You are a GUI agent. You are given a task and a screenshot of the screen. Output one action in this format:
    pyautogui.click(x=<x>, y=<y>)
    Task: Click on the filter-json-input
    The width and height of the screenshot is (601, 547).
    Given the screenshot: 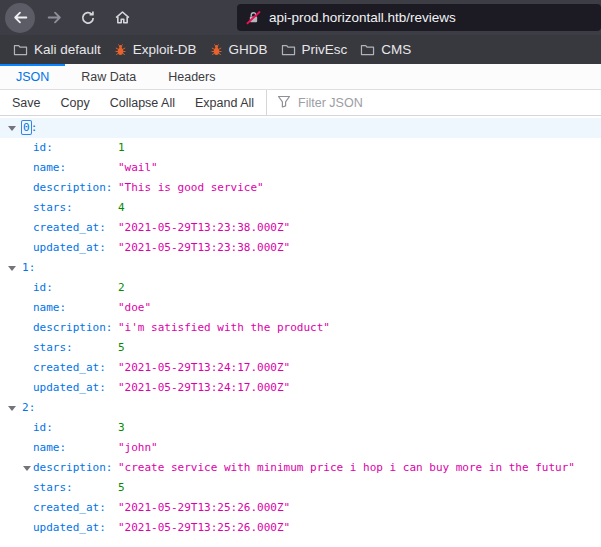 What is the action you would take?
    pyautogui.click(x=438, y=103)
    